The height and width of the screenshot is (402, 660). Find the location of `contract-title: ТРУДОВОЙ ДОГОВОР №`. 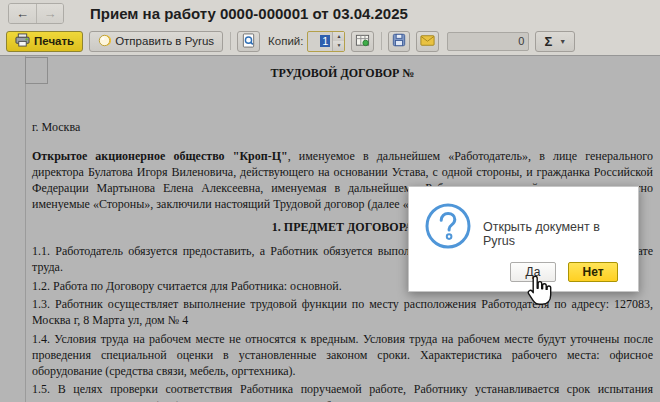

contract-title: ТРУДОВОЙ ДОГОВОР № is located at coordinates (342, 73).